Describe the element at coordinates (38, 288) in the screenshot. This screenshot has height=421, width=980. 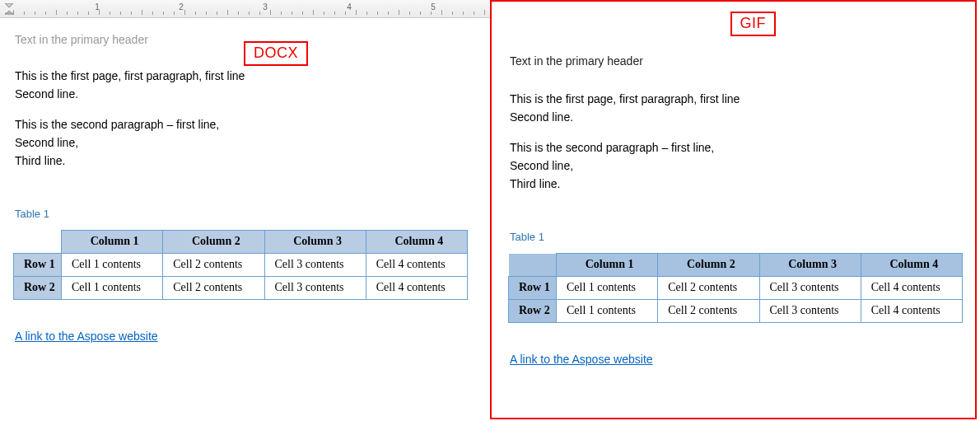
I see `row-header: Row 2` at that location.